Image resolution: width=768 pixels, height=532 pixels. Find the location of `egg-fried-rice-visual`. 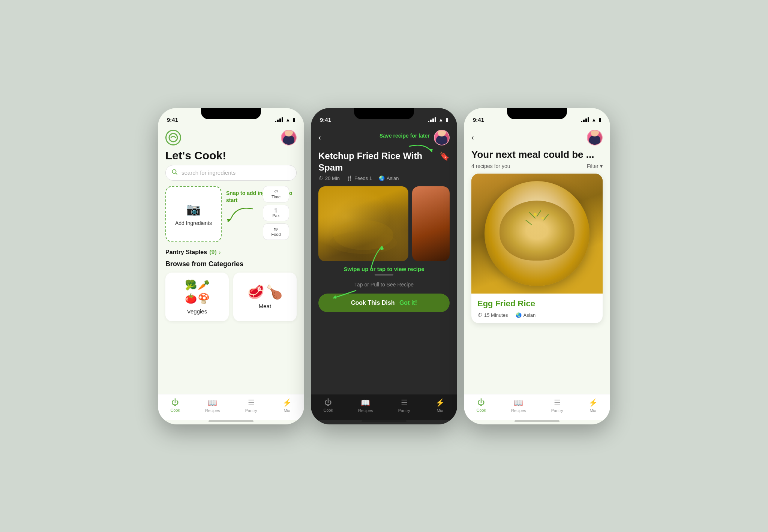

egg-fried-rice-visual is located at coordinates (537, 234).